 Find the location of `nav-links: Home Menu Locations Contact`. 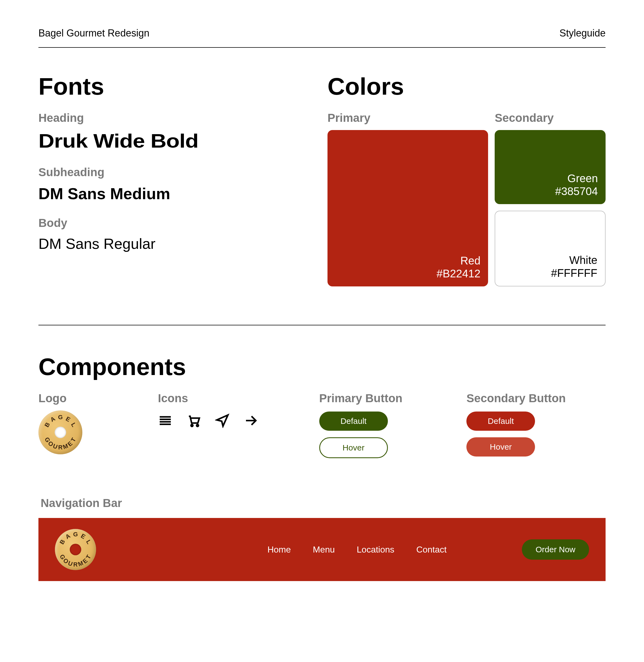

nav-links: Home Menu Locations Contact is located at coordinates (357, 550).